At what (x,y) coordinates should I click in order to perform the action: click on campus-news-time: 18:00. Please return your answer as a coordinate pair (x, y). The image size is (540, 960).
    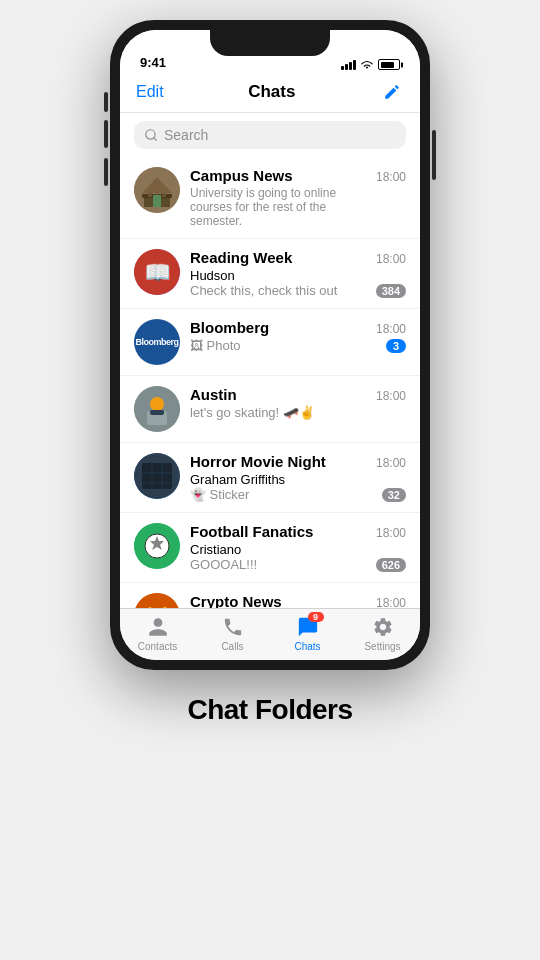
    Looking at the image, I should click on (391, 177).